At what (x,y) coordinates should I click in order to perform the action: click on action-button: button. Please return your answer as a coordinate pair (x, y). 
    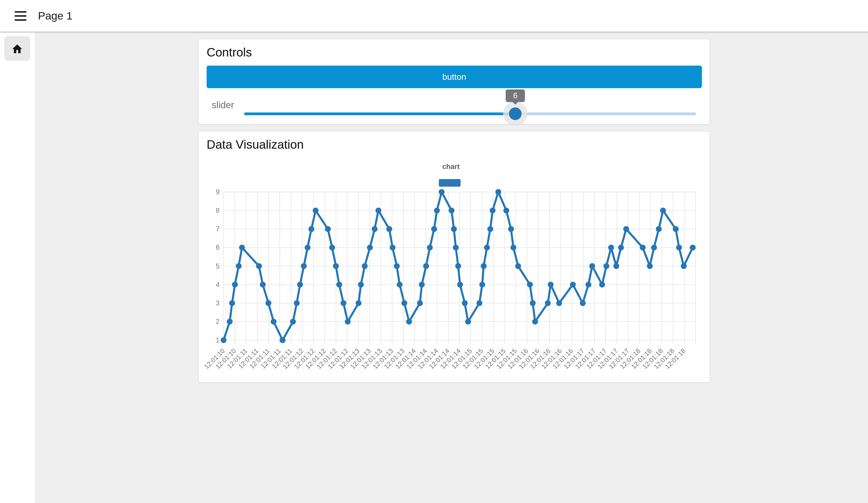
    Looking at the image, I should click on (454, 77).